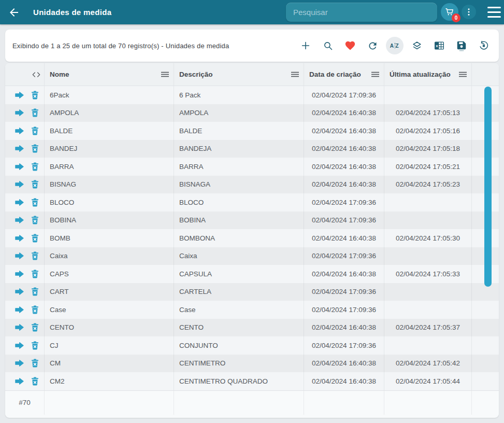 Image resolution: width=504 pixels, height=423 pixels. What do you see at coordinates (25, 75) in the screenshot?
I see `header-cell-actions` at bounding box center [25, 75].